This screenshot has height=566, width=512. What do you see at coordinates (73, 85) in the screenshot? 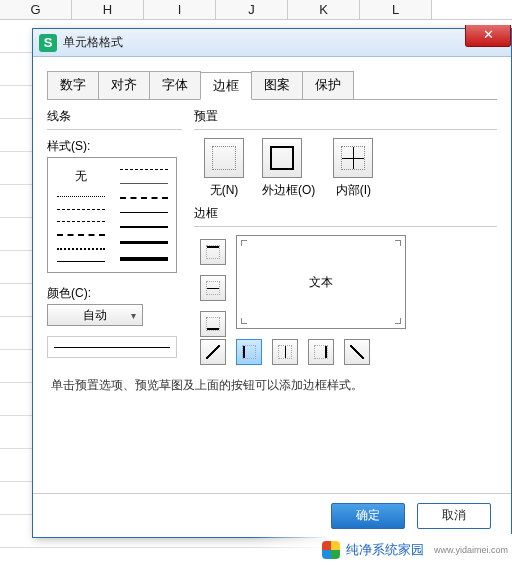
I see `tab-number: 数字` at bounding box center [73, 85].